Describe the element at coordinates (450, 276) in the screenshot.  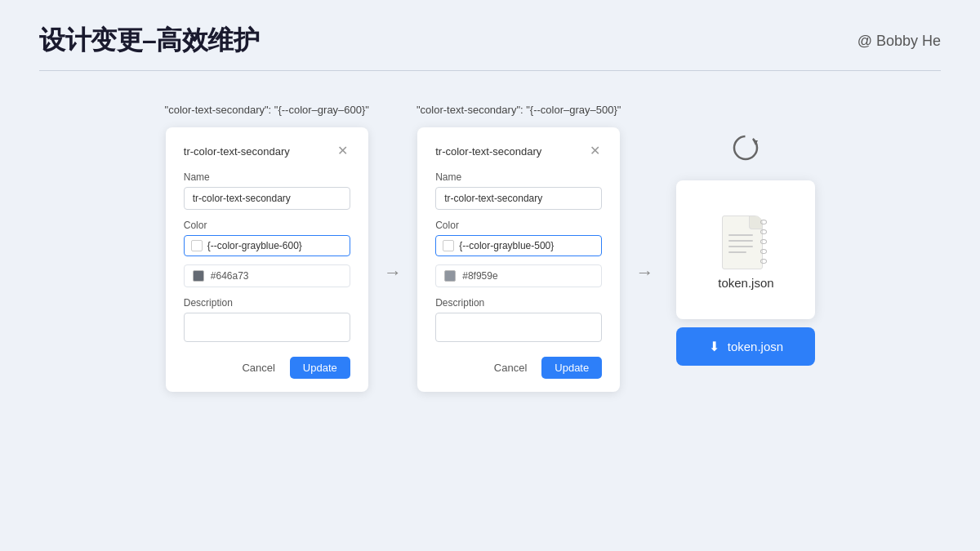
I see `after-color-swatch` at that location.